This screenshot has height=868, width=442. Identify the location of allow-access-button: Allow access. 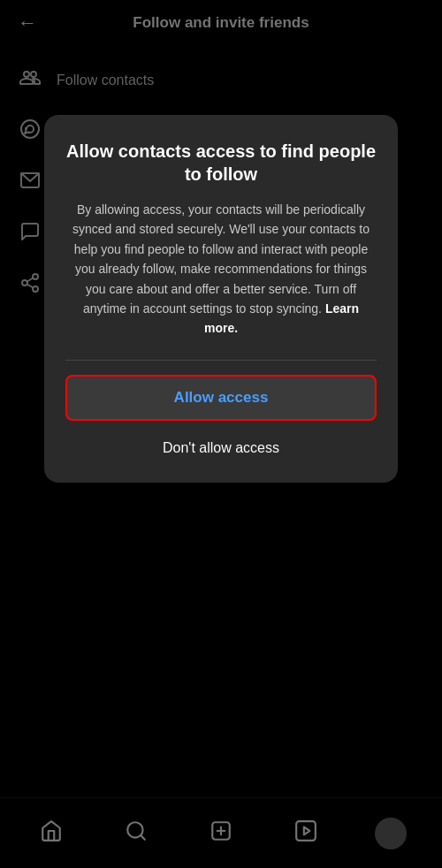
(221, 398).